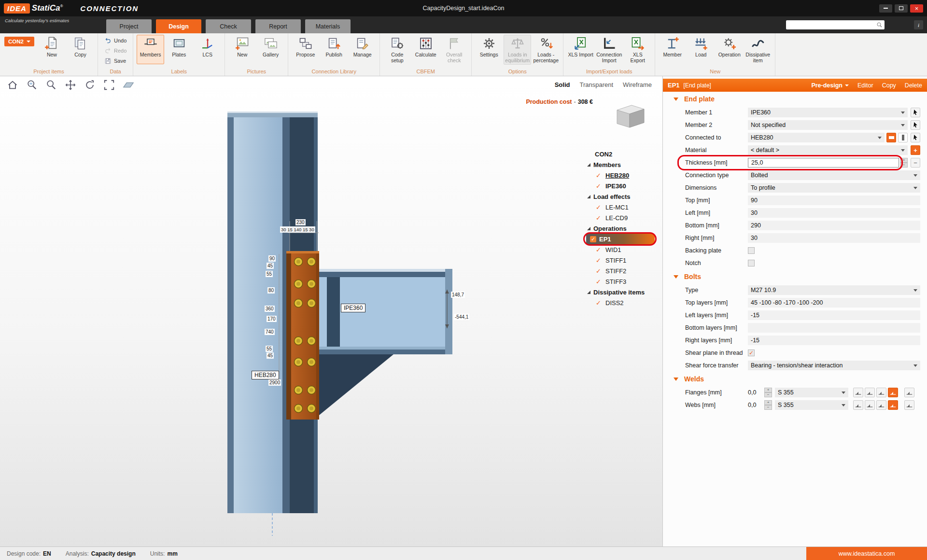 The image size is (927, 560). Describe the element at coordinates (915, 163) in the screenshot. I see `thickness-reset-button: −` at that location.